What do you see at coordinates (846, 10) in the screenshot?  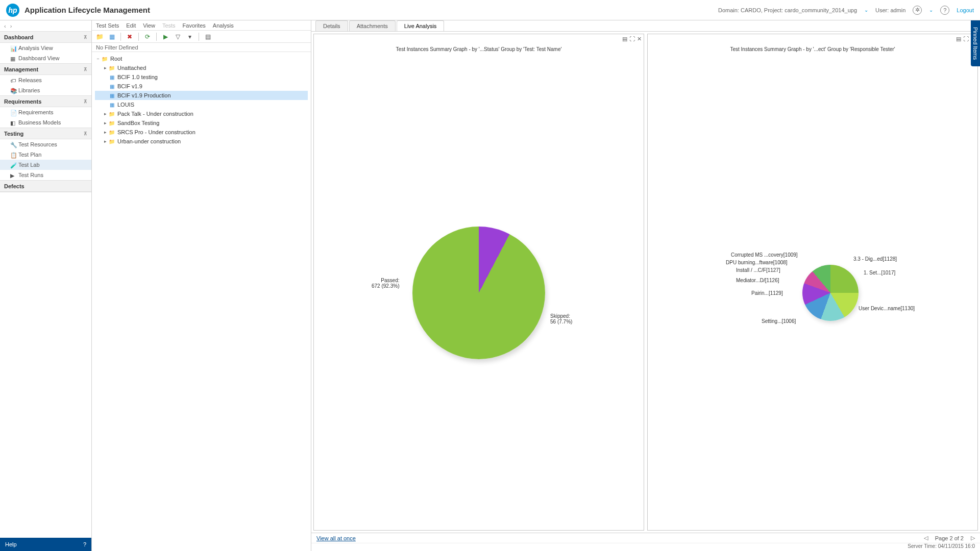 I see `header-right: Domain: CARDO, Project: cardo_community_…` at bounding box center [846, 10].